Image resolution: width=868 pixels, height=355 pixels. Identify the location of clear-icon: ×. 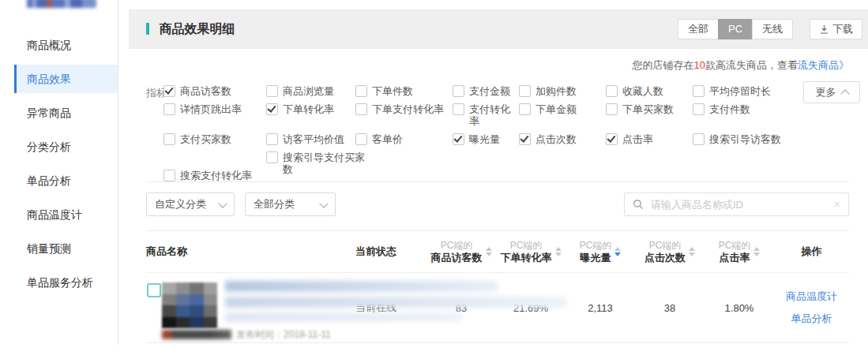
(837, 204).